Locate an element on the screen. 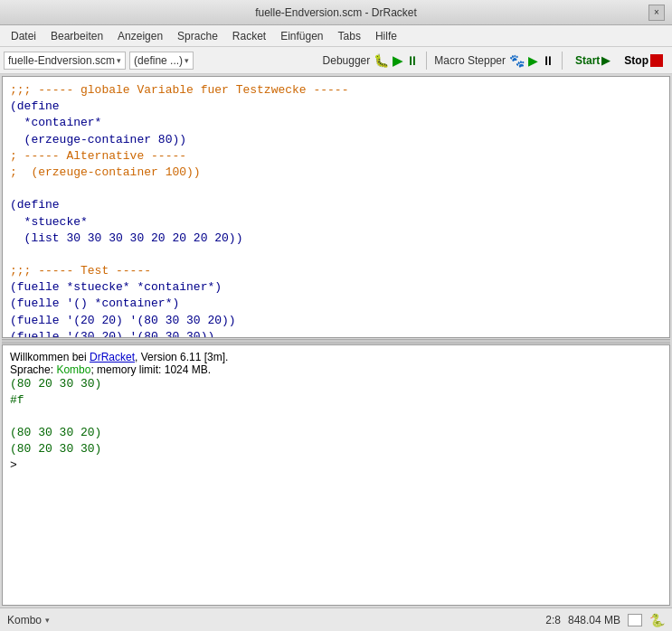  repl-output-2: #f is located at coordinates (336, 400).